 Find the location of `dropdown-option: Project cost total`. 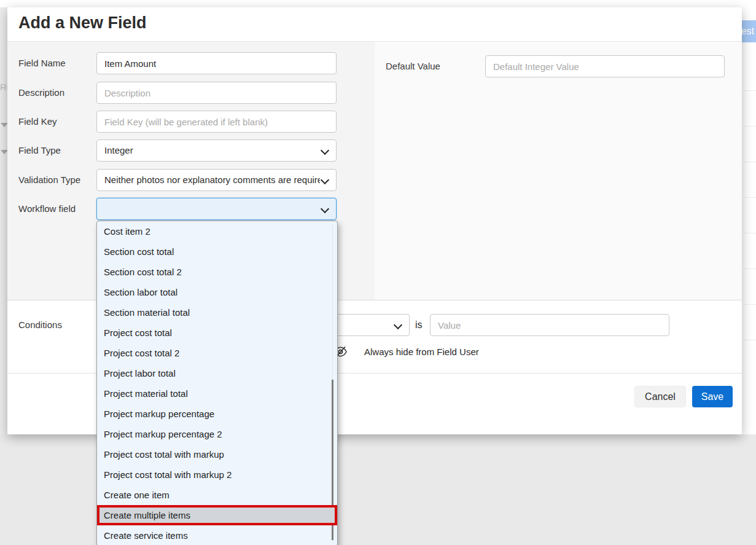

dropdown-option: Project cost total is located at coordinates (217, 333).